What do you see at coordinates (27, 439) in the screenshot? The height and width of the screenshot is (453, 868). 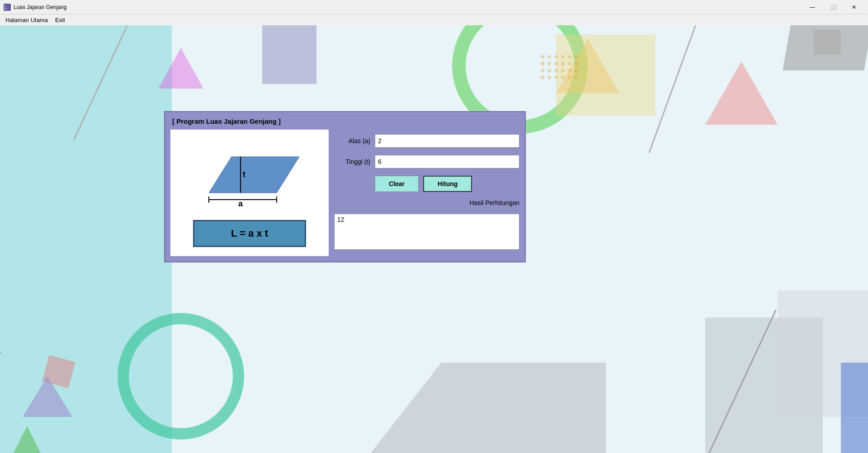 I see `bg-shape-green-triangle-bottom` at bounding box center [27, 439].